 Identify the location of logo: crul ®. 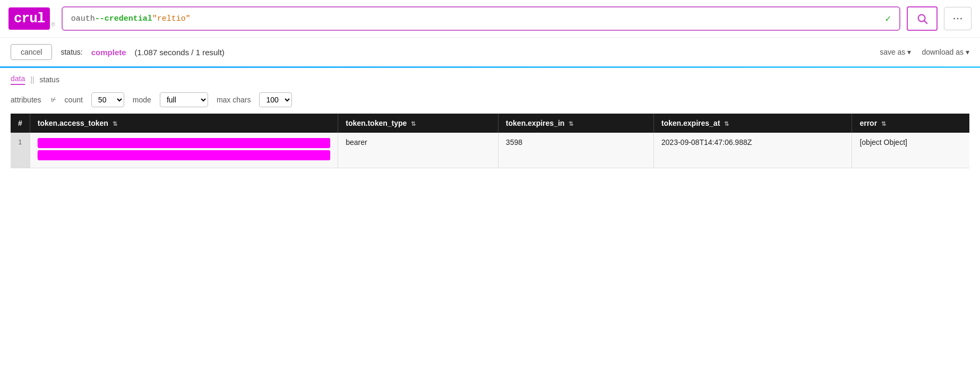
(32, 19).